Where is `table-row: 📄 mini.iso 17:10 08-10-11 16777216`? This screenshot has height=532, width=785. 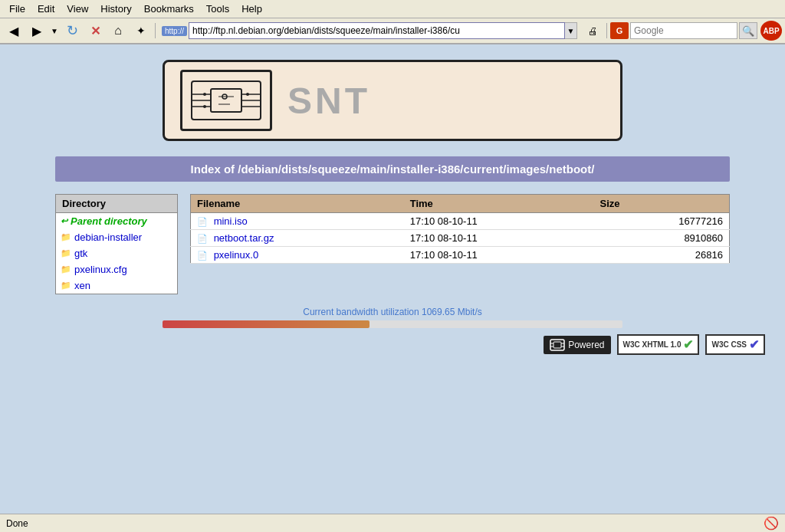
table-row: 📄 mini.iso 17:10 08-10-11 16777216 is located at coordinates (460, 222).